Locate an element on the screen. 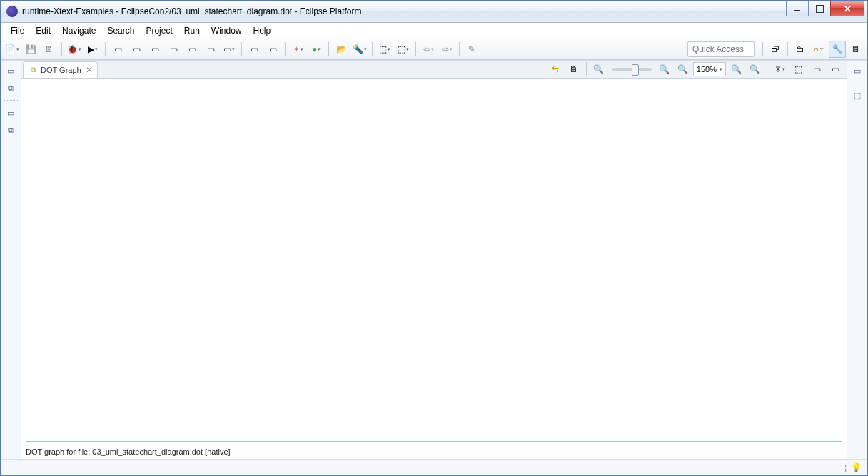 This screenshot has width=868, height=476. maximize-view-icon: ▭ is located at coordinates (835, 69).